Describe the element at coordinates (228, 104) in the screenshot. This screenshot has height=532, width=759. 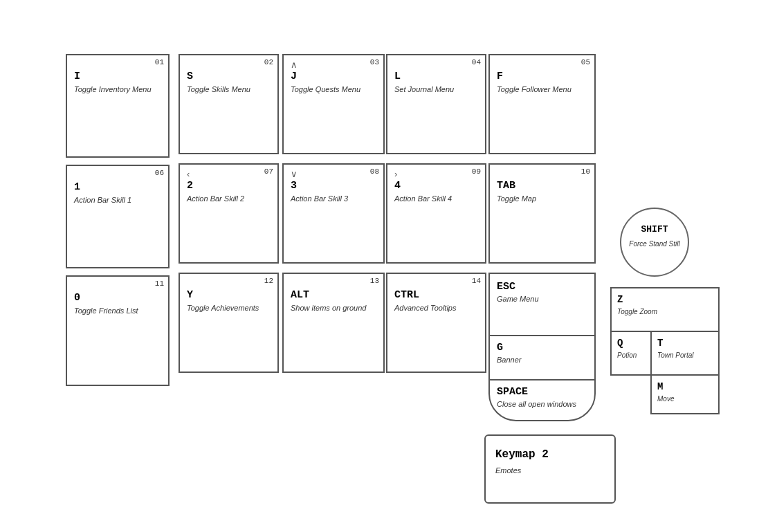
I see `key-cell-02: 02SToggle Skills Menu` at that location.